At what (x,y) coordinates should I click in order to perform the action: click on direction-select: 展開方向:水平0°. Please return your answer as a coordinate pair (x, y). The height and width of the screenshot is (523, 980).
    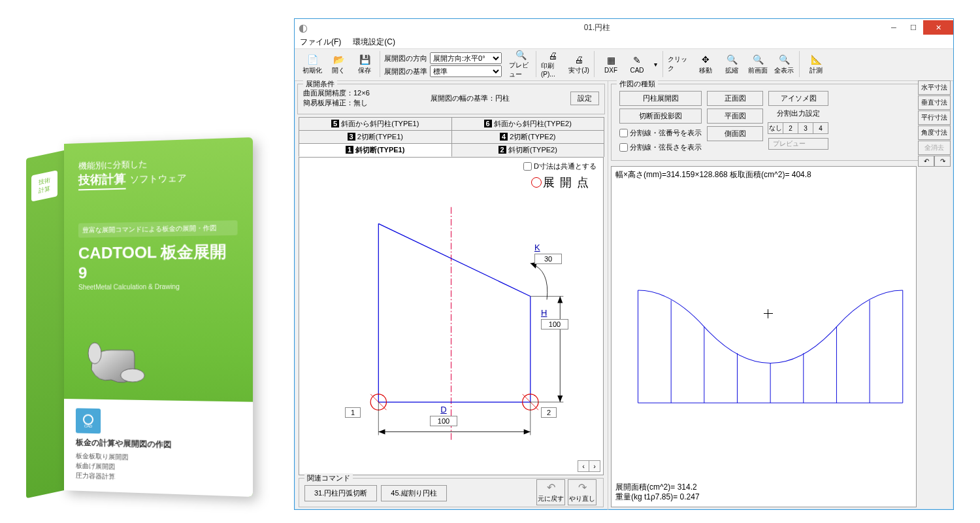
    Looking at the image, I should click on (466, 58).